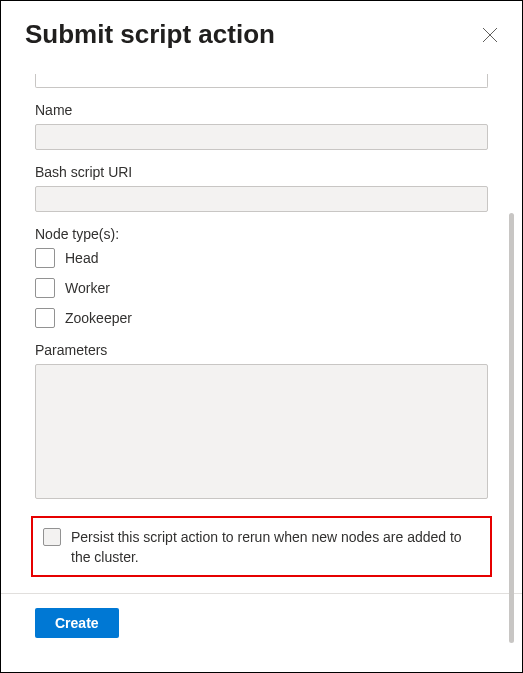 The width and height of the screenshot is (523, 673). What do you see at coordinates (262, 199) in the screenshot?
I see `uri-input` at bounding box center [262, 199].